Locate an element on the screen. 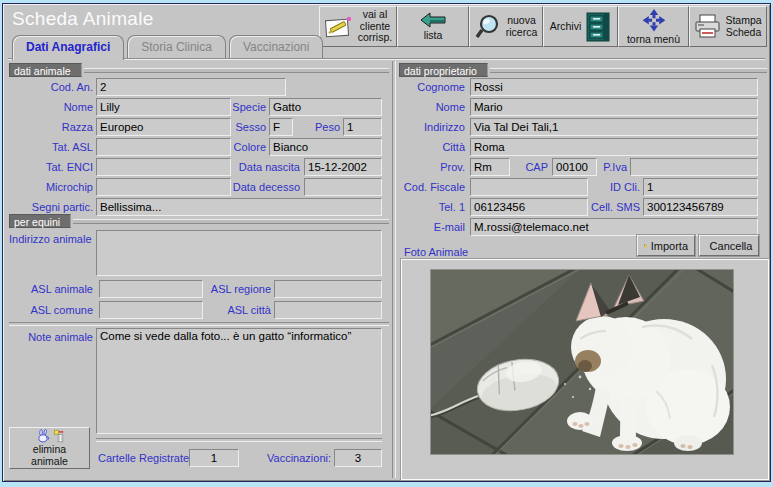 The height and width of the screenshot is (487, 773). tat-asl-label: Tat. ASL is located at coordinates (51, 147).